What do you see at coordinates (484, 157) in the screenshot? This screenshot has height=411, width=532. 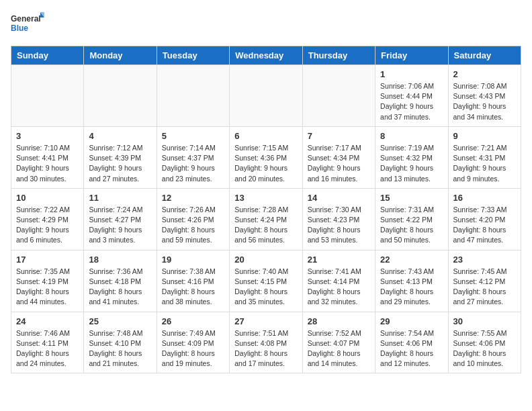 I see `calendar-cell: 9Sunrise: 7:21 AM Sunset: 4:31 PM Daylig…` at bounding box center [484, 157].